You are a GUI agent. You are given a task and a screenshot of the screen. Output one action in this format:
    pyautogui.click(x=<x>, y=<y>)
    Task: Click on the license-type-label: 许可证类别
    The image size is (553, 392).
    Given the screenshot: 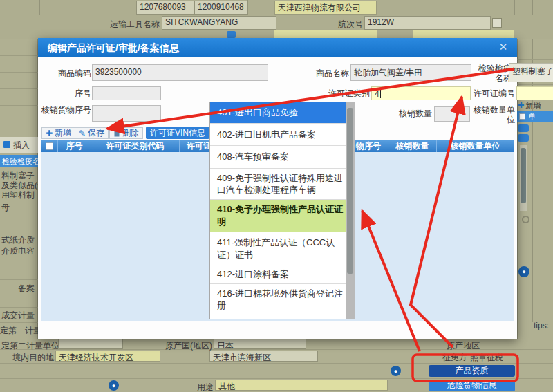 What is the action you would take?
    pyautogui.click(x=336, y=93)
    